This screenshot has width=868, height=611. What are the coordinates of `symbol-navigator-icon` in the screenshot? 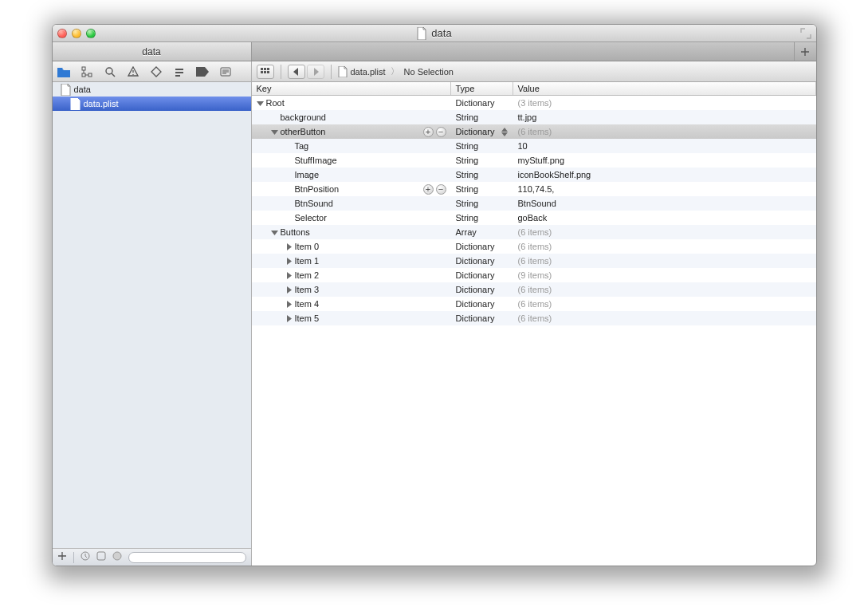 It's located at (87, 72).